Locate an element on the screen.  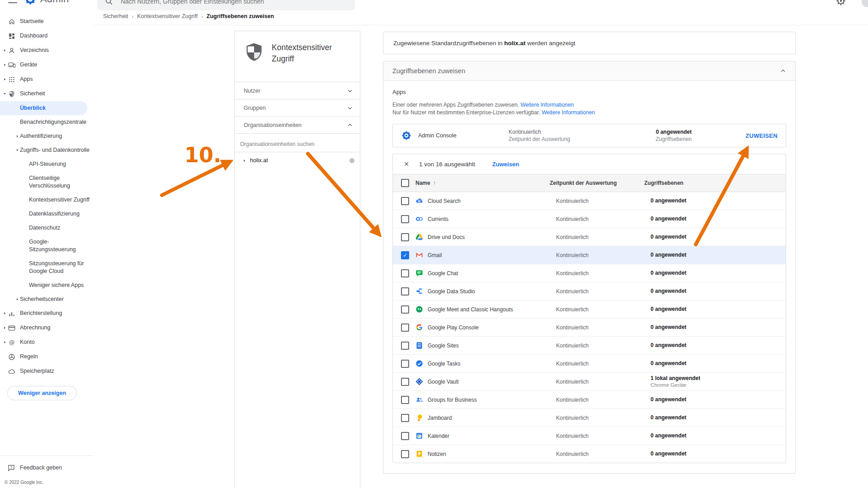
global-search is located at coordinates (226, 5).